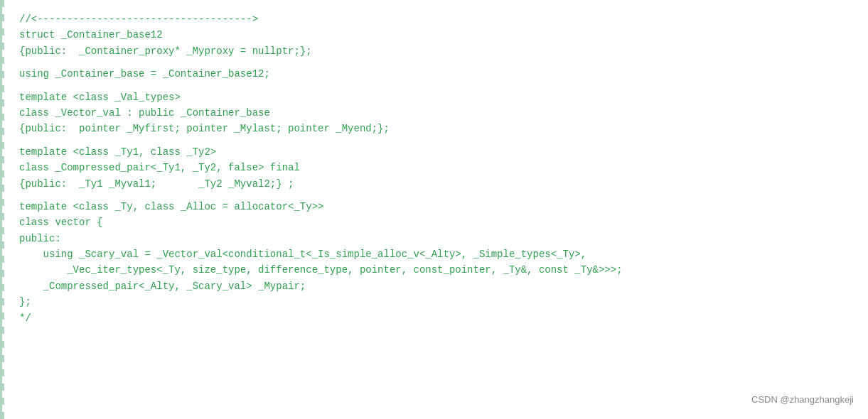  What do you see at coordinates (435, 184) in the screenshot?
I see `code-line: {public: _Ty1 _Myval1; _Ty2 _Myval2;} ;` at bounding box center [435, 184].